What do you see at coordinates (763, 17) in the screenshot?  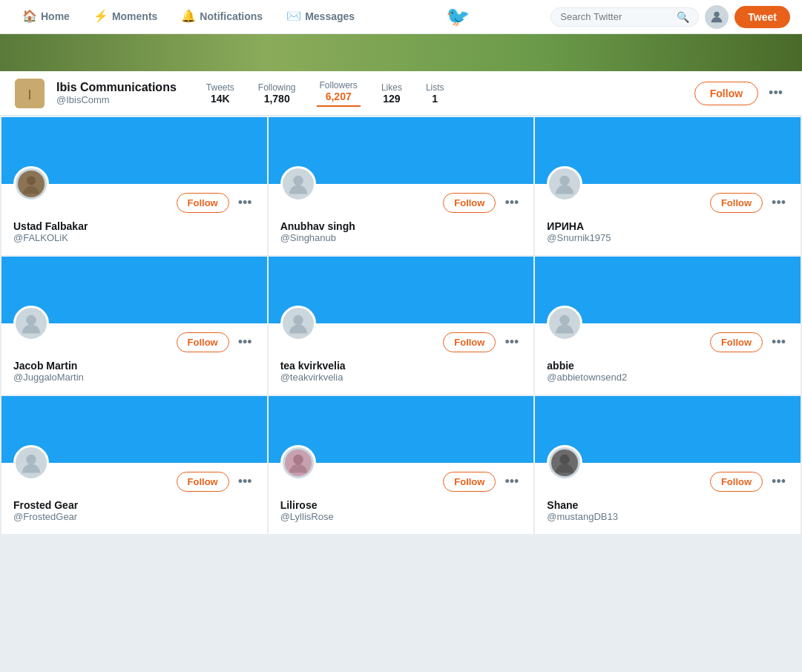 I see `tweet-button: Tweet` at bounding box center [763, 17].